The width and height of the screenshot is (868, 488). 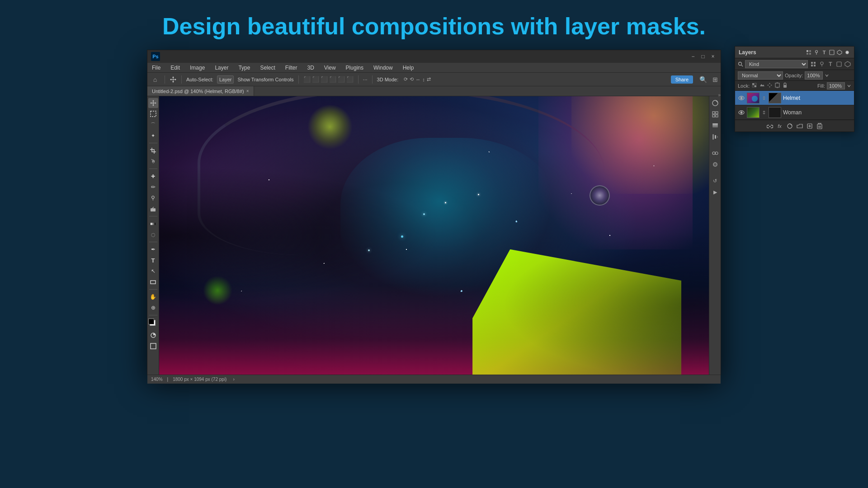 I want to click on menu-help: Help, so click(x=409, y=68).